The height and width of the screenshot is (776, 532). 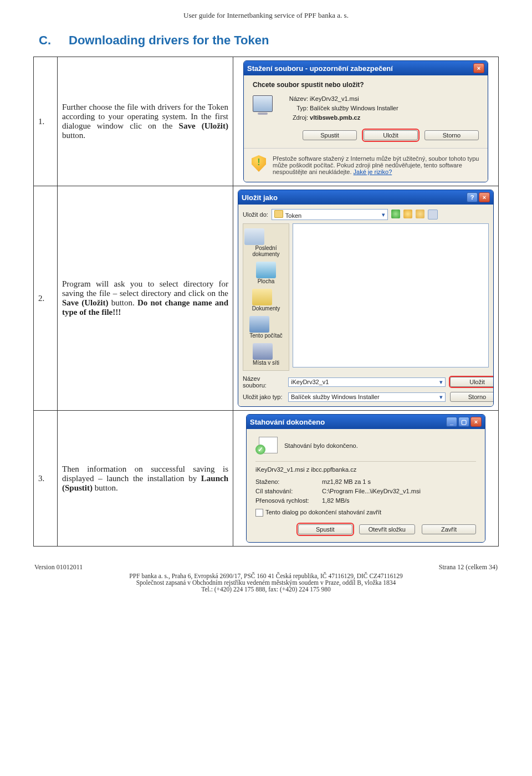 I want to click on download-complete-icon: ✓, so click(x=267, y=446).